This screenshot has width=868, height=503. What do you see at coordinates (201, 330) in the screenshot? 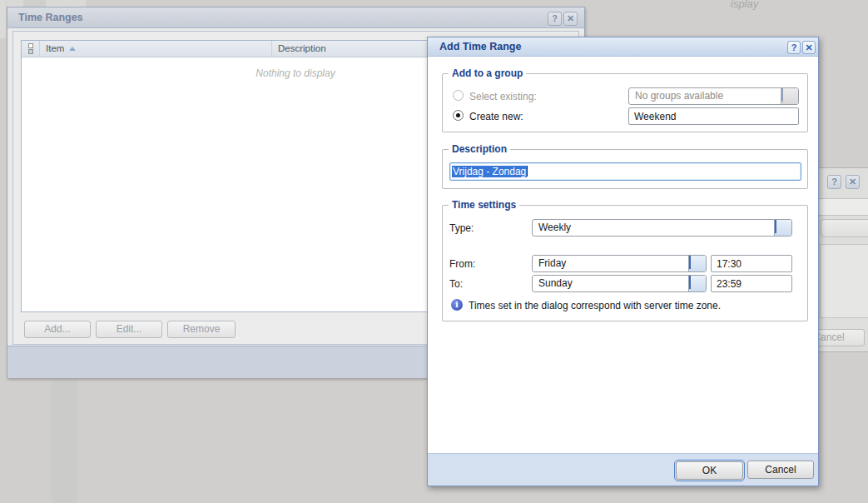
I see `remove-button: Remove` at bounding box center [201, 330].